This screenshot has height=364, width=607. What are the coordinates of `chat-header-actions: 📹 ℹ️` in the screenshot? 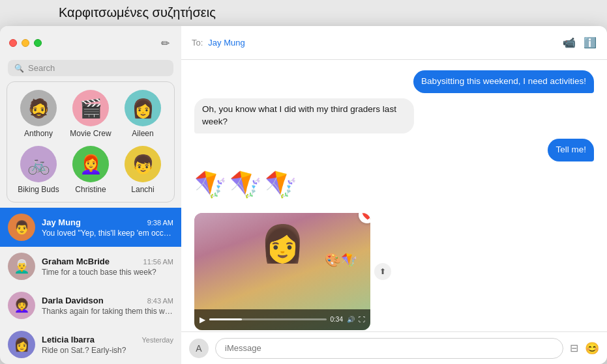 It's located at (580, 43).